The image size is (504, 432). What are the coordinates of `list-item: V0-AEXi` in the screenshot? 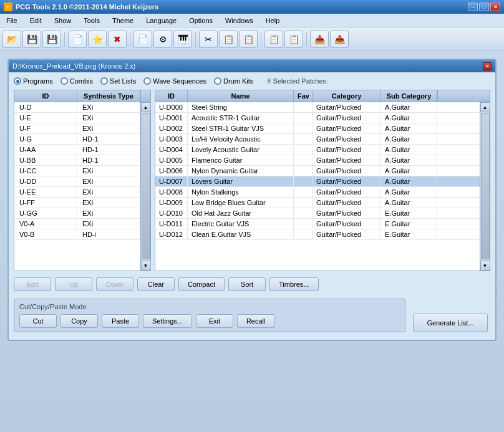 It's located at (77, 224).